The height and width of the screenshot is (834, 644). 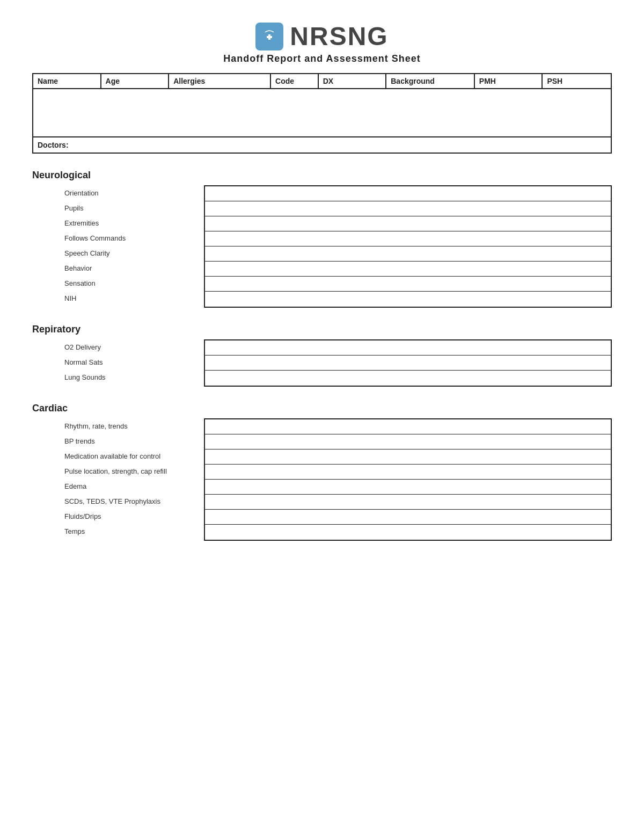 What do you see at coordinates (118, 283) in the screenshot?
I see `label-item-neurological-6: Sensation` at bounding box center [118, 283].